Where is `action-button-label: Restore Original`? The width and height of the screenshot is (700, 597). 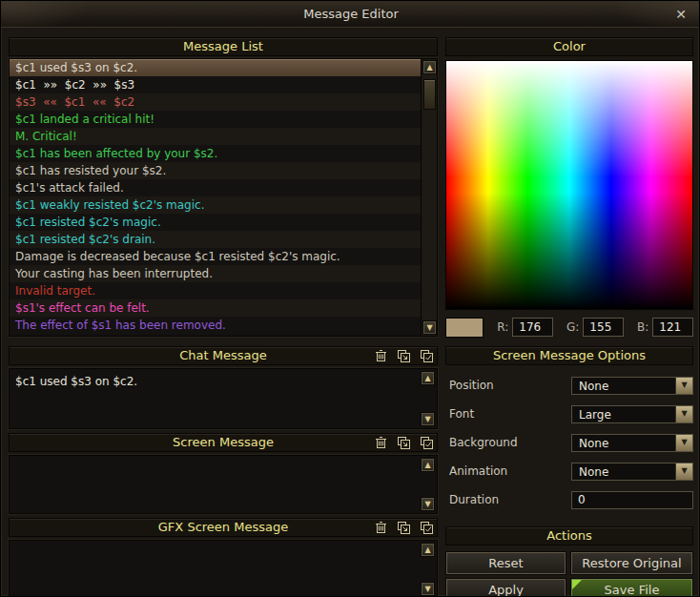
action-button-label: Restore Original is located at coordinates (631, 563).